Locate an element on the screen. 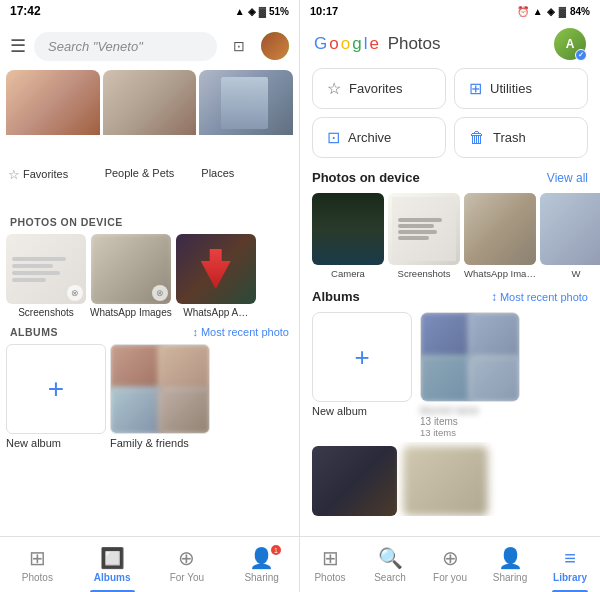 The image size is (600, 592). quick-btn-favorites: ☆ Favorites is located at coordinates (379, 88).